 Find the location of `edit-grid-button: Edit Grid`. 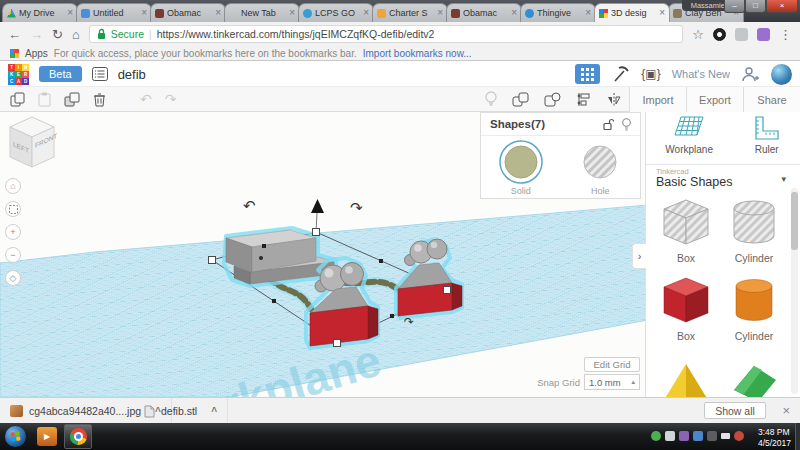

edit-grid-button: Edit Grid is located at coordinates (612, 364).